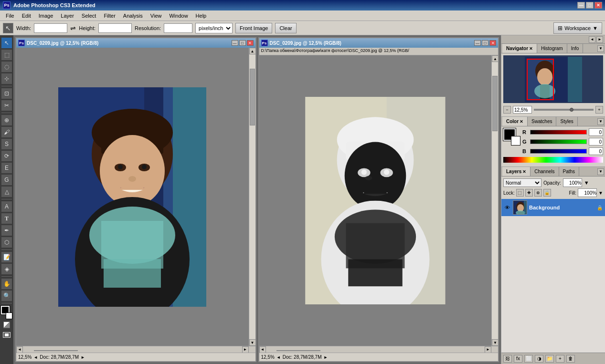 Image resolution: width=605 pixels, height=364 pixels. What do you see at coordinates (529, 193) in the screenshot?
I see `lock-position-btn: ✚` at bounding box center [529, 193].